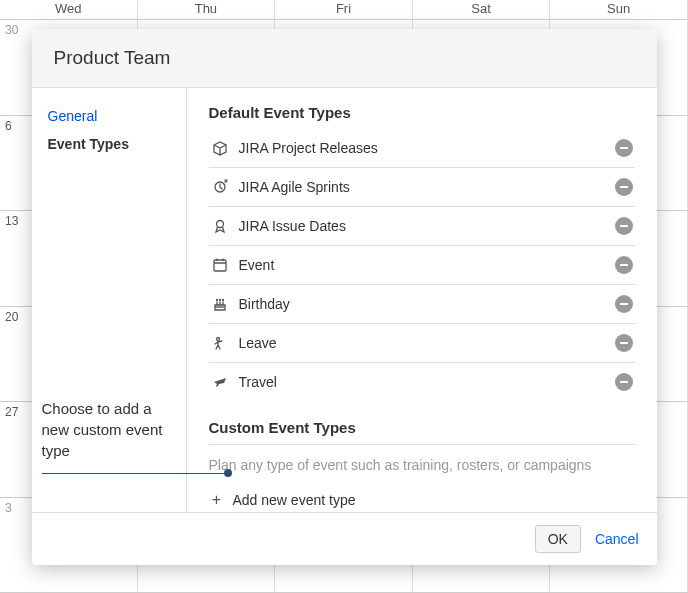  What do you see at coordinates (422, 500) in the screenshot?
I see `add-event-type-button: + Add new event type` at bounding box center [422, 500].